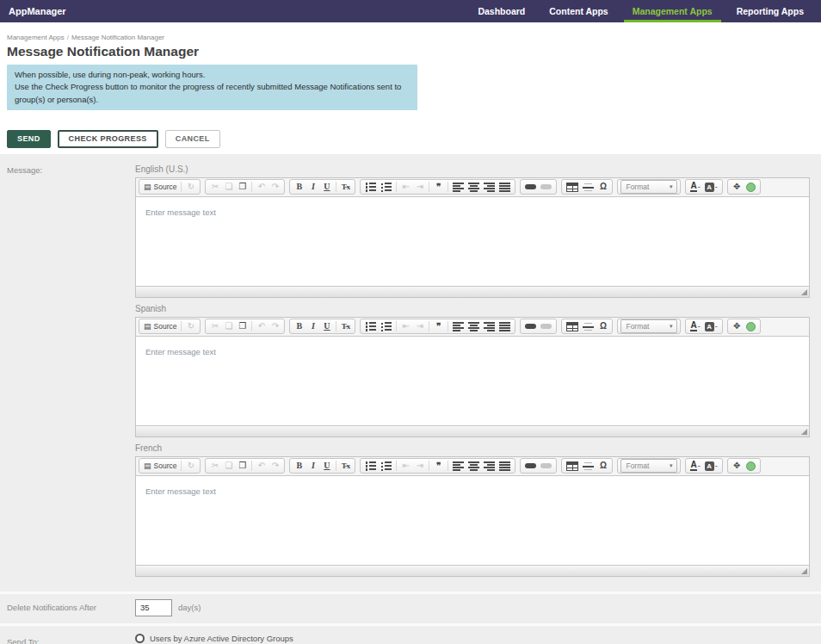 The height and width of the screenshot is (644, 821). What do you see at coordinates (108, 139) in the screenshot?
I see `check-progress-button: CHECK PROGRESS` at bounding box center [108, 139].